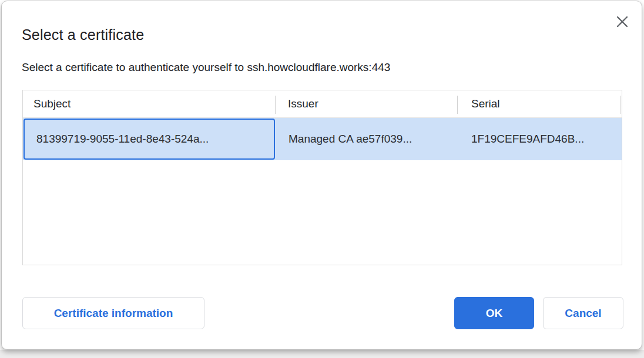  Describe the element at coordinates (366, 139) in the screenshot. I see `cell-issuer: Managed CA ae57f039...` at that location.